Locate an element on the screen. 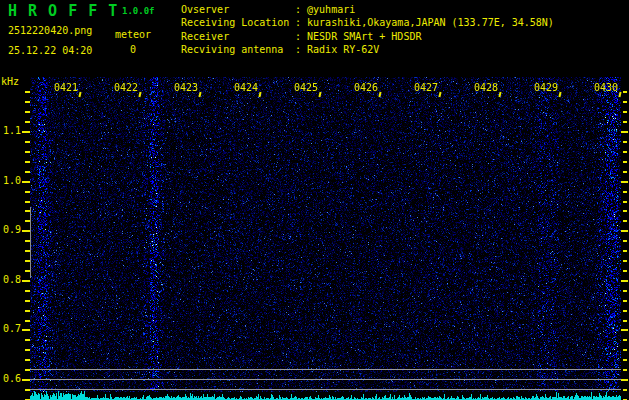  scale-bar-line is located at coordinates (30, 242).